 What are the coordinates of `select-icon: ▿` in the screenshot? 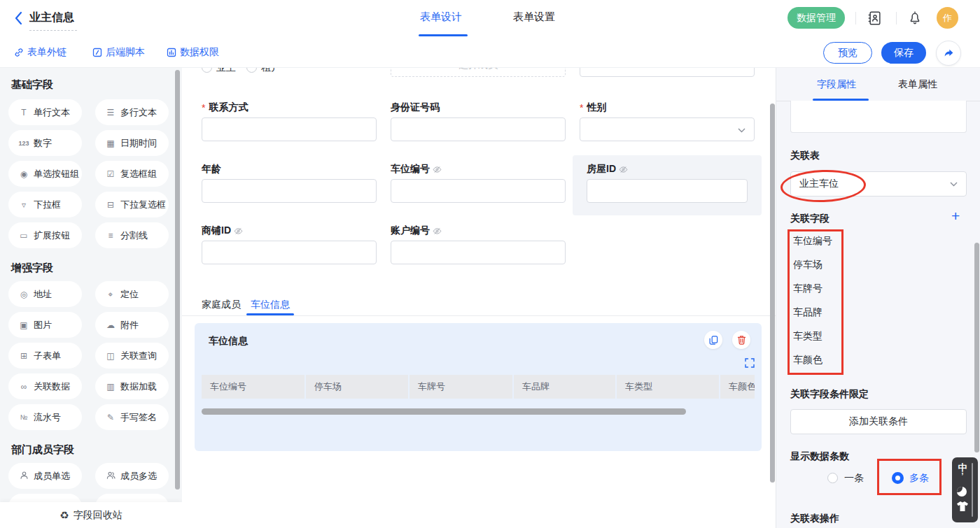 It's located at (24, 205).